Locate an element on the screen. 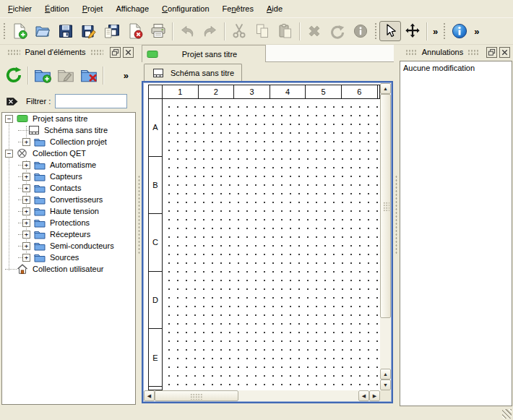 The image size is (513, 420). edit-category-button is located at coordinates (66, 75).